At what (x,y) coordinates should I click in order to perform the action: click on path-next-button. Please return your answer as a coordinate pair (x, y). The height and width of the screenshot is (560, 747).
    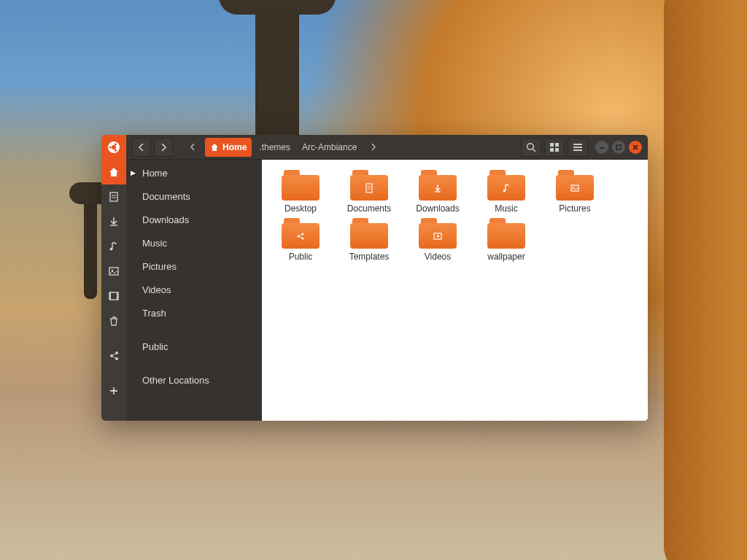
    Looking at the image, I should click on (374, 147).